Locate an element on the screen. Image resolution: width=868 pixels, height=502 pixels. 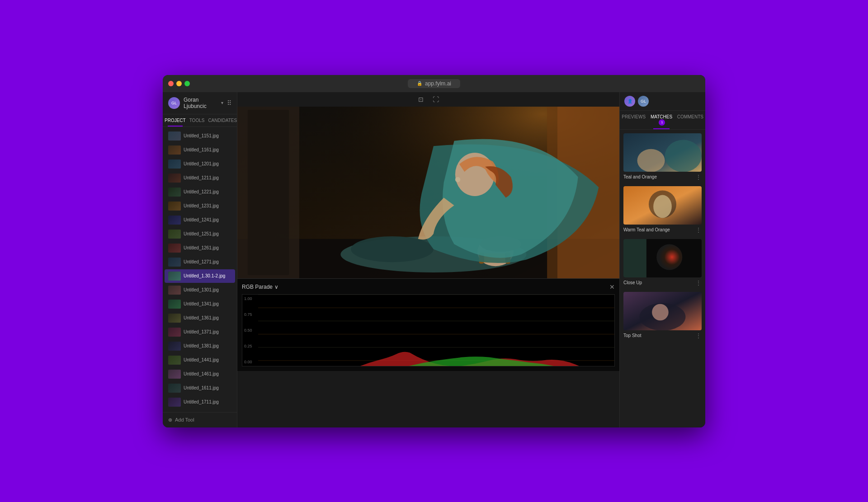
file-name: Untitled_1251.jpg is located at coordinates (201, 234).